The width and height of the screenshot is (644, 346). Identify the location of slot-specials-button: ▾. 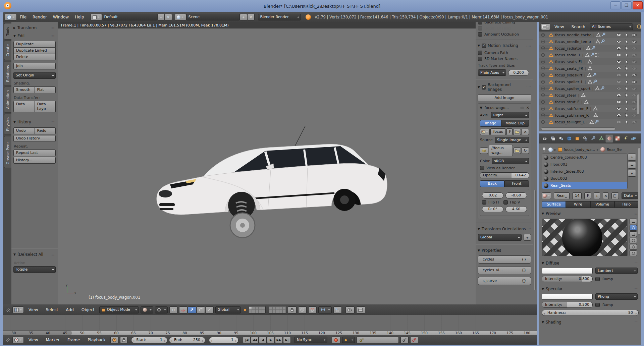
(632, 173).